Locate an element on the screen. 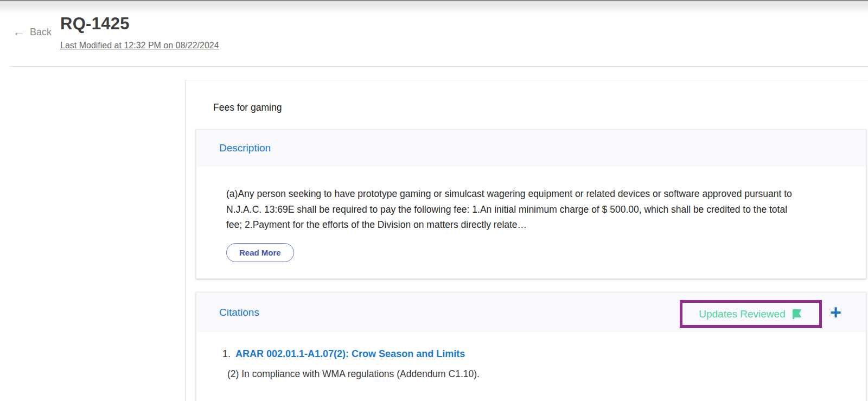 The image size is (868, 401). back-arrow-icon: ← is located at coordinates (19, 32).